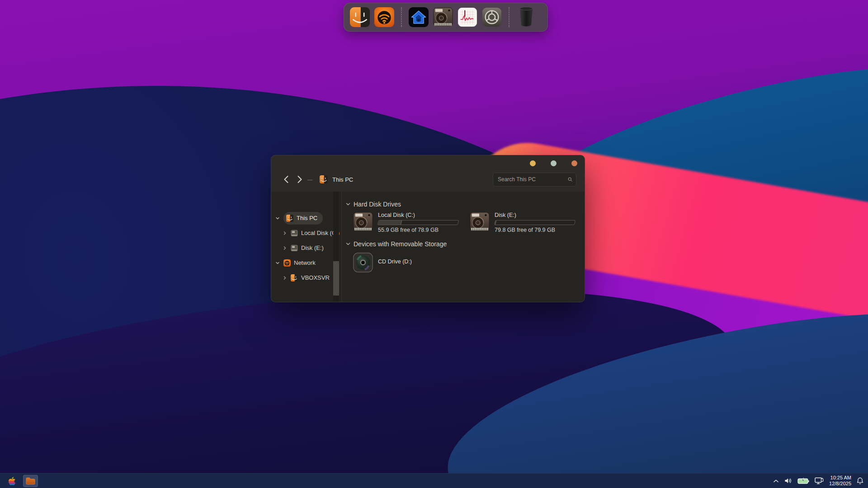 This screenshot has height=488, width=868. Describe the element at coordinates (395, 262) in the screenshot. I see `drive-name: CD Drive (D:)` at that location.